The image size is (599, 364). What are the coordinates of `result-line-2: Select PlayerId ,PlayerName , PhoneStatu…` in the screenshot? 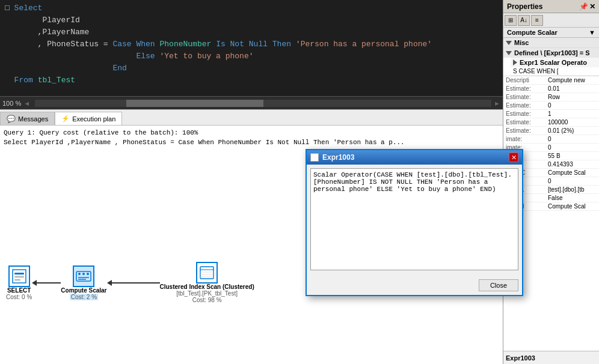 It's located at (251, 142).